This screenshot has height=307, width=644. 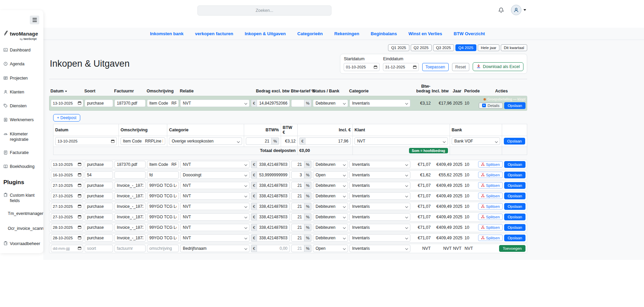 What do you see at coordinates (22, 120) in the screenshot?
I see `sidebar-item-werknemers: Werknemers` at bounding box center [22, 120].